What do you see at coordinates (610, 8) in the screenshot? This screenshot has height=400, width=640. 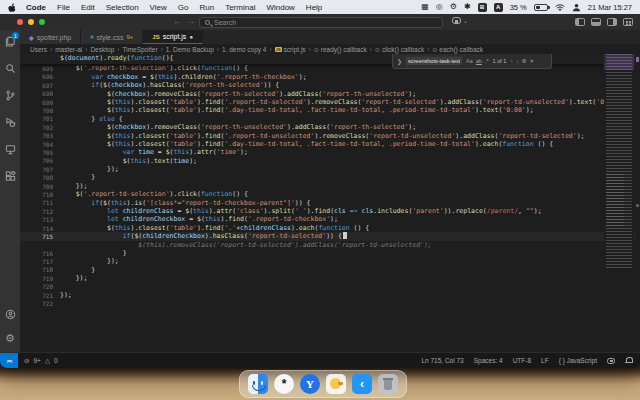 I see `menubar-clock: 21 Mar 15:27` at bounding box center [610, 8].